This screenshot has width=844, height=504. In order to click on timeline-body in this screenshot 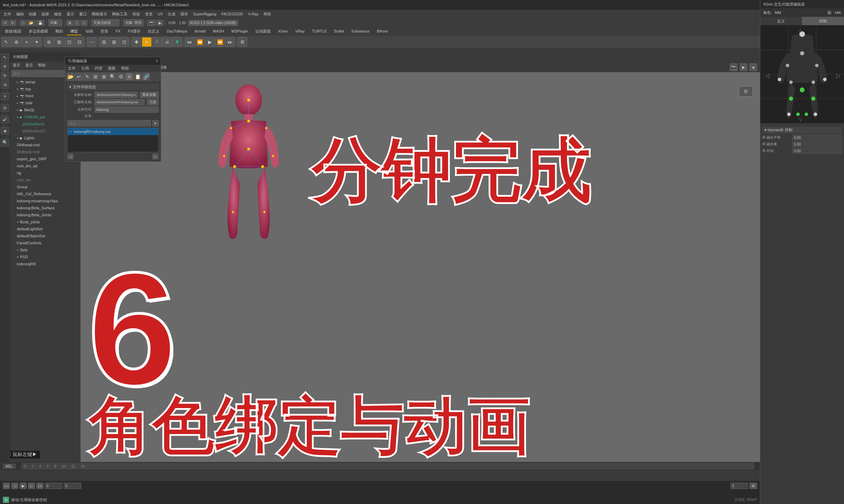, I will do `click(380, 476)`.